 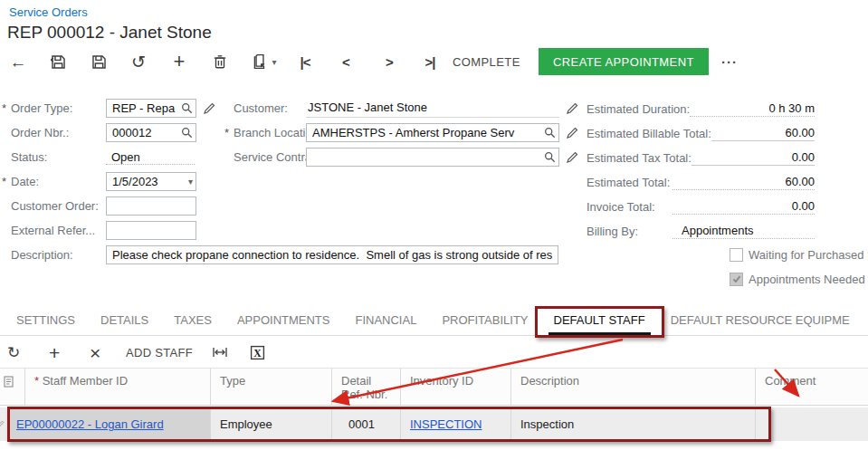 I want to click on customer-order-field, so click(x=151, y=206).